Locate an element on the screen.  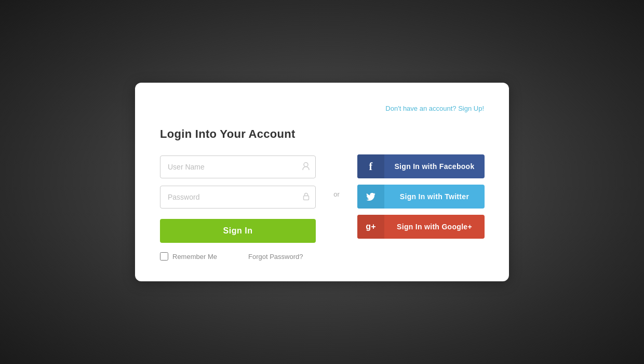
page-title: Login Into Your Account is located at coordinates (238, 134).